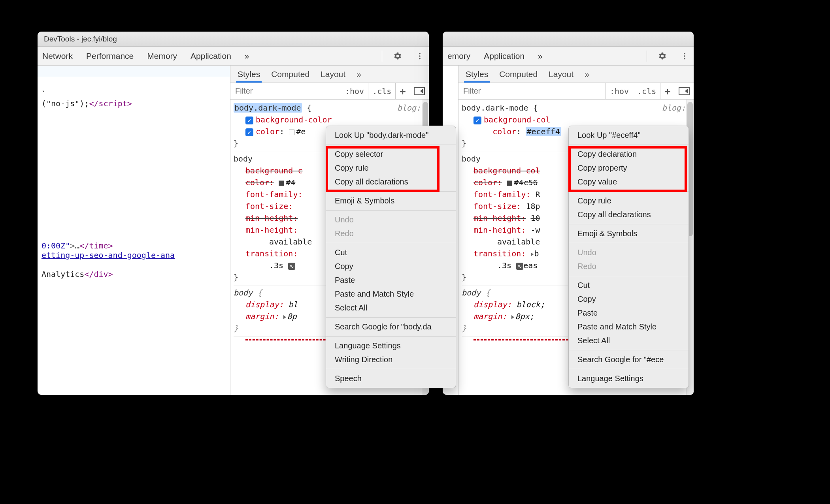 The width and height of the screenshot is (830, 504). Describe the element at coordinates (233, 39) in the screenshot. I see `window-titlebar: DevTools - jec.fyi/blog` at that location.